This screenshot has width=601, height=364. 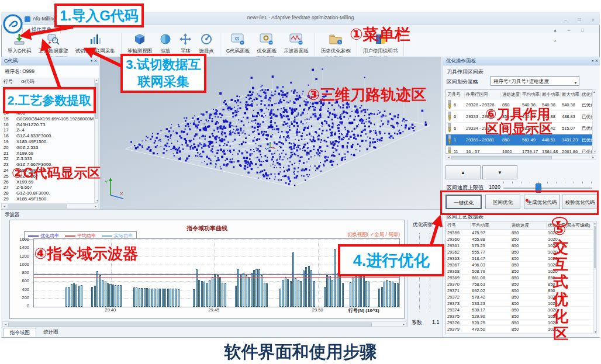 I want to click on tool-table-row: 129359 - 29381850561.49448.511431.23已优化, so click(x=521, y=140).